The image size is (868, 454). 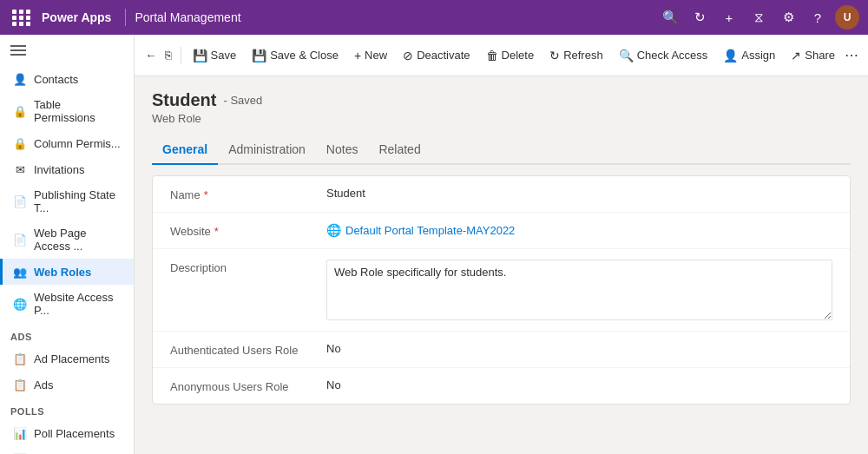 I want to click on waffle-icon, so click(x=22, y=17).